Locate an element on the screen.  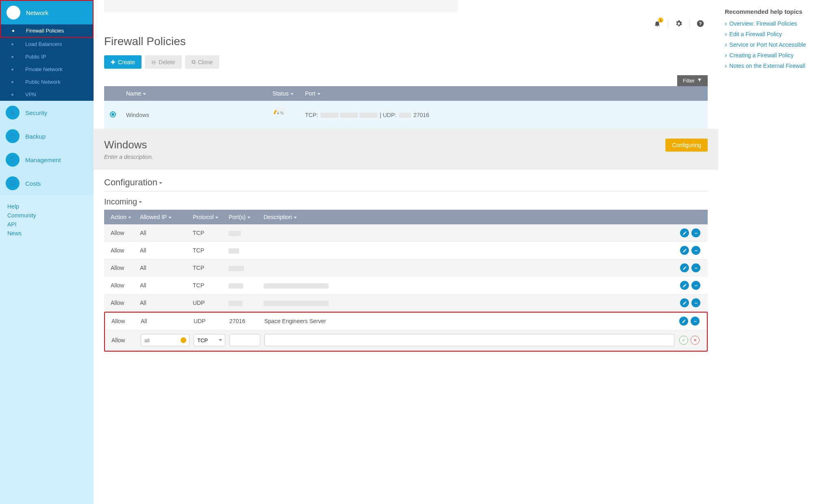
policy-ports: TCP: | UDP: 27016 is located at coordinates (504, 115).